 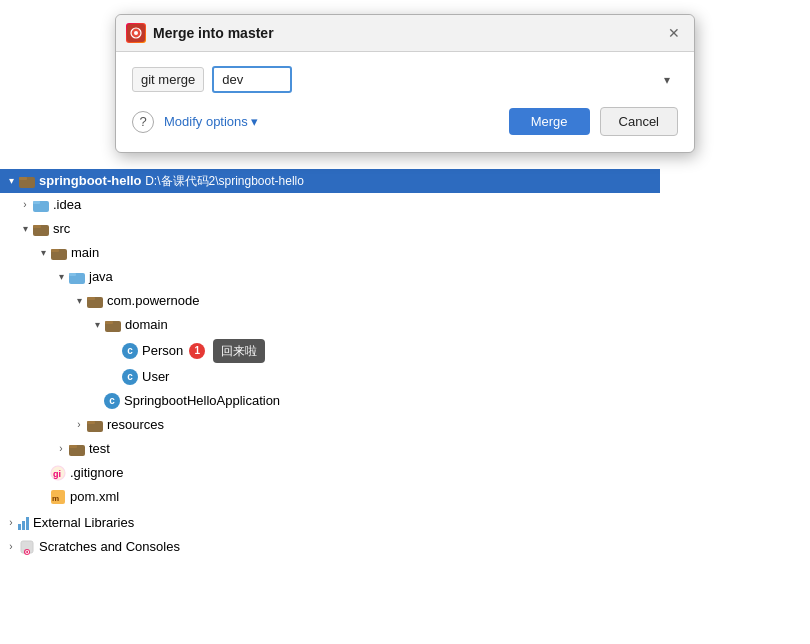 I want to click on dialog-title: Merge into master, so click(x=214, y=33).